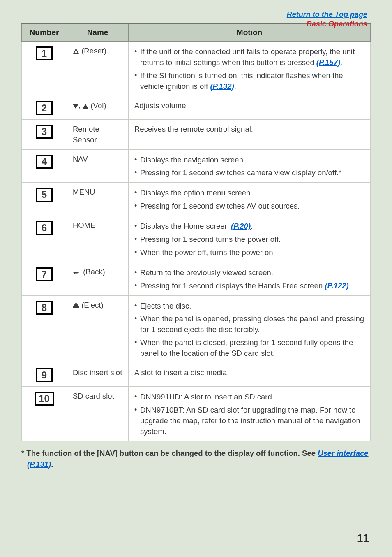  Describe the element at coordinates (249, 397) in the screenshot. I see `list-item: DNN991HD: A slot to insert an SD card.` at that location.